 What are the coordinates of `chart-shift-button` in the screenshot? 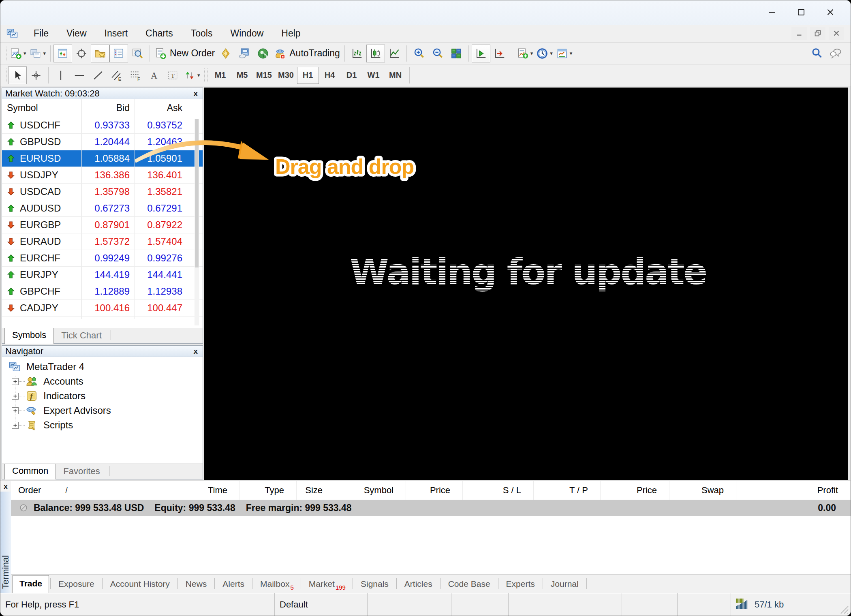 It's located at (500, 53).